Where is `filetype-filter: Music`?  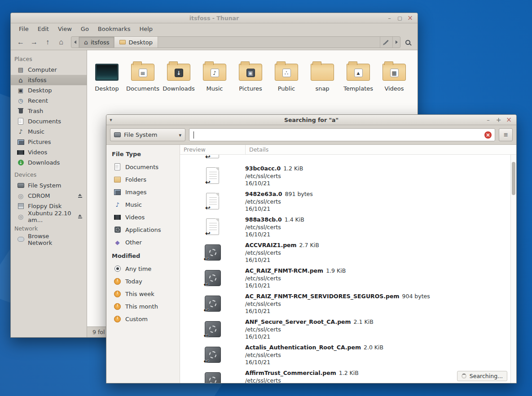
filetype-filter: Music is located at coordinates (143, 205).